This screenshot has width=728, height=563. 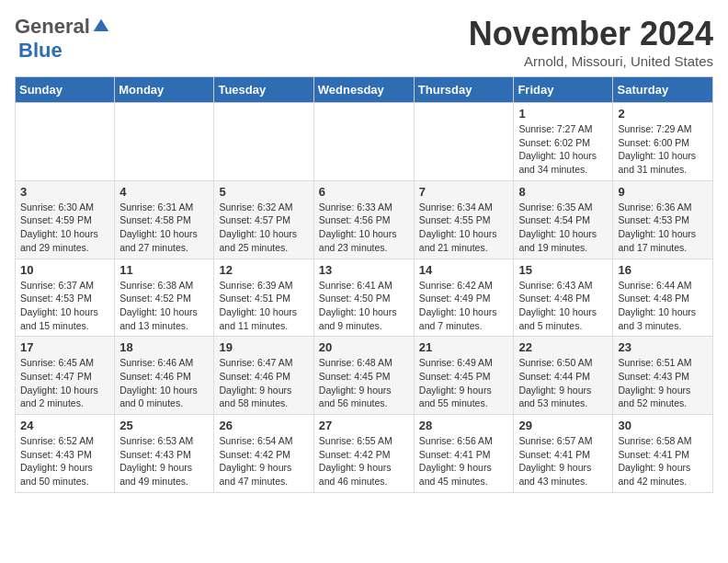 I want to click on day-info: Sunrise: 6:43 AMSunset: 4:48 PMDaylight:…, so click(x=563, y=305).